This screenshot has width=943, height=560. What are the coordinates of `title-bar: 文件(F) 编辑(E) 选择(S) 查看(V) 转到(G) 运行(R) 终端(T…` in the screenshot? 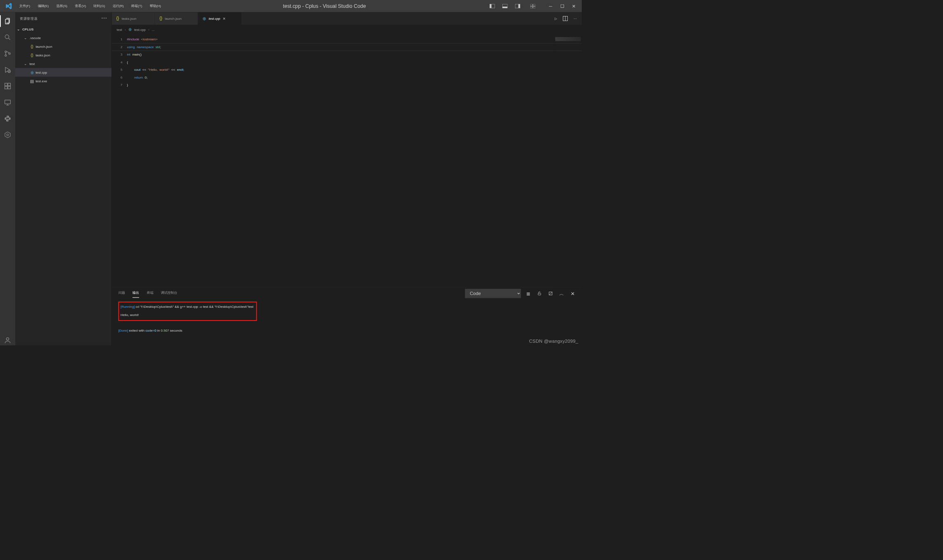 It's located at (291, 6).